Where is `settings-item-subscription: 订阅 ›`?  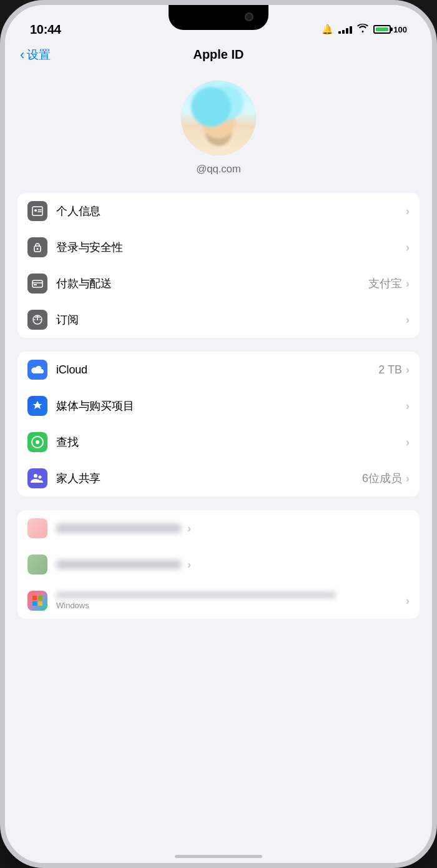 settings-item-subscription: 订阅 › is located at coordinates (219, 320).